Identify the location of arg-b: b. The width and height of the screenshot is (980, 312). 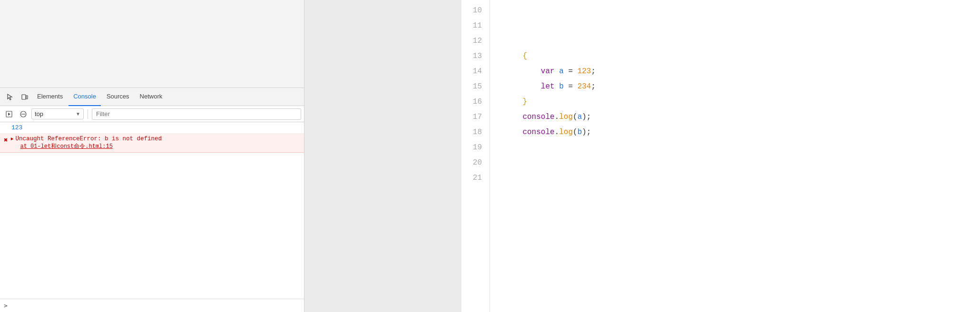
(580, 132).